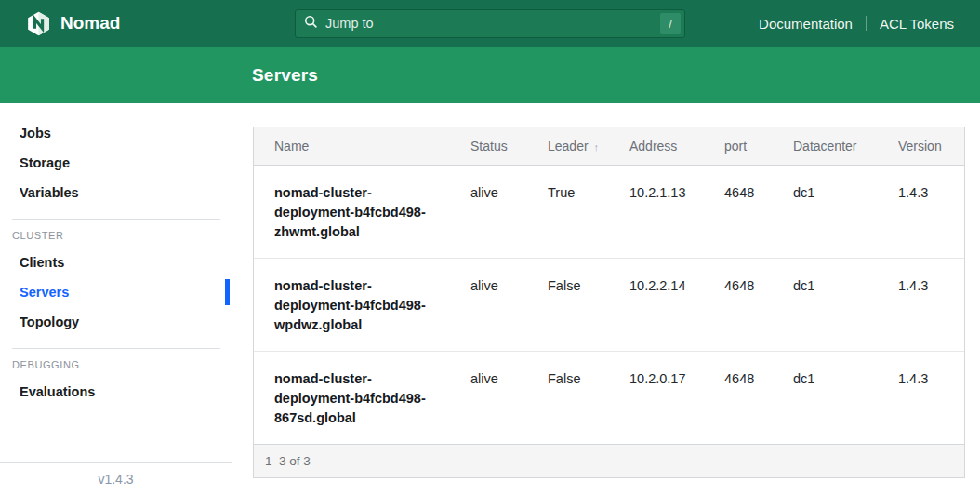 Image resolution: width=980 pixels, height=495 pixels. What do you see at coordinates (311, 24) in the screenshot?
I see `search-icon` at bounding box center [311, 24].